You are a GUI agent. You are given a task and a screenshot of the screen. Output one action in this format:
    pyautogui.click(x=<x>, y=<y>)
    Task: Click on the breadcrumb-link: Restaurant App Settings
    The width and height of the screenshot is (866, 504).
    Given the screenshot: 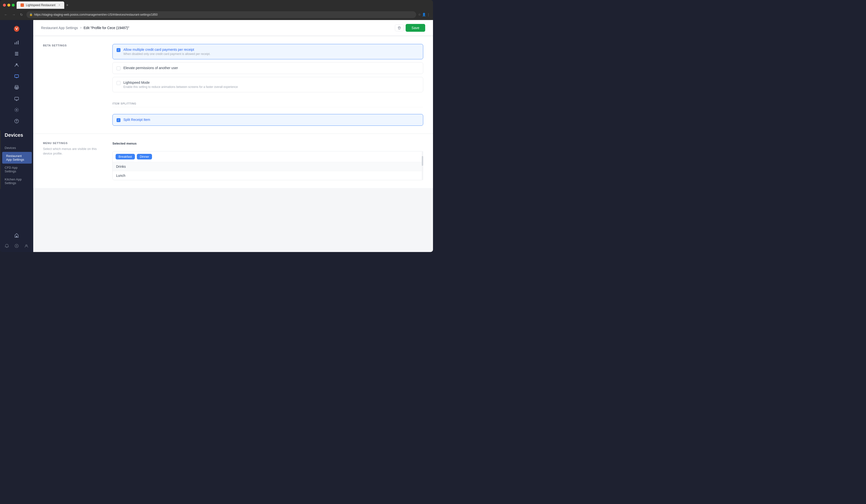 What is the action you would take?
    pyautogui.click(x=59, y=28)
    